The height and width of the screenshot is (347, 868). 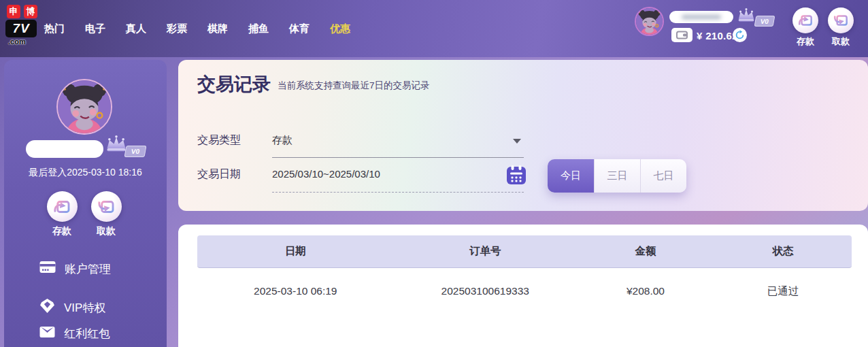 I want to click on refresh-balance-icon, so click(x=740, y=35).